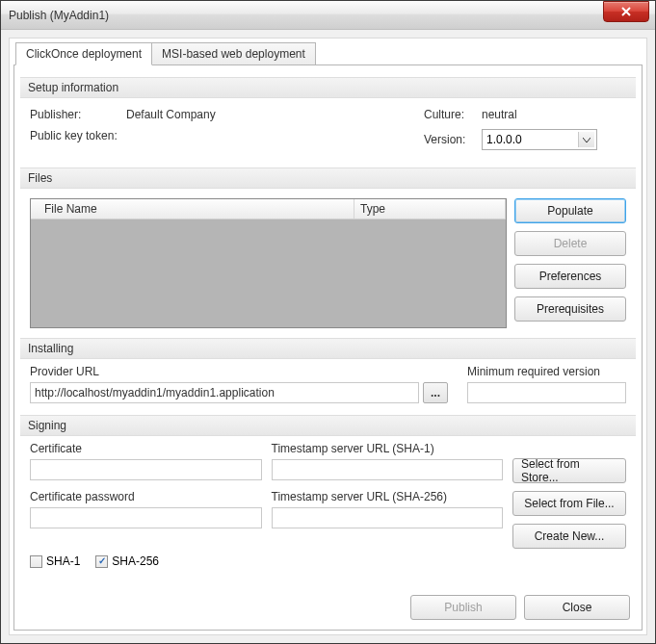  Describe the element at coordinates (453, 140) in the screenshot. I see `version-label: Version:` at that location.